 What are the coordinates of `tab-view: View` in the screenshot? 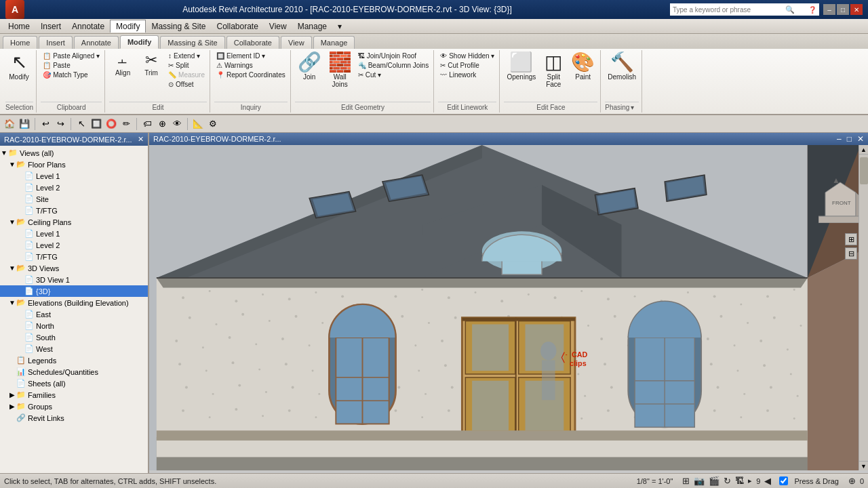 It's located at (296, 42).